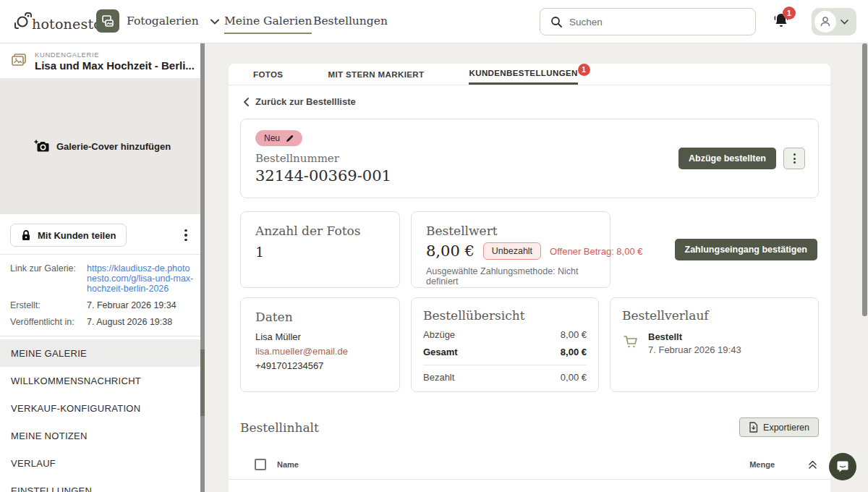 This screenshot has width=868, height=492. Describe the element at coordinates (288, 465) in the screenshot. I see `column-name-header: Name` at that location.